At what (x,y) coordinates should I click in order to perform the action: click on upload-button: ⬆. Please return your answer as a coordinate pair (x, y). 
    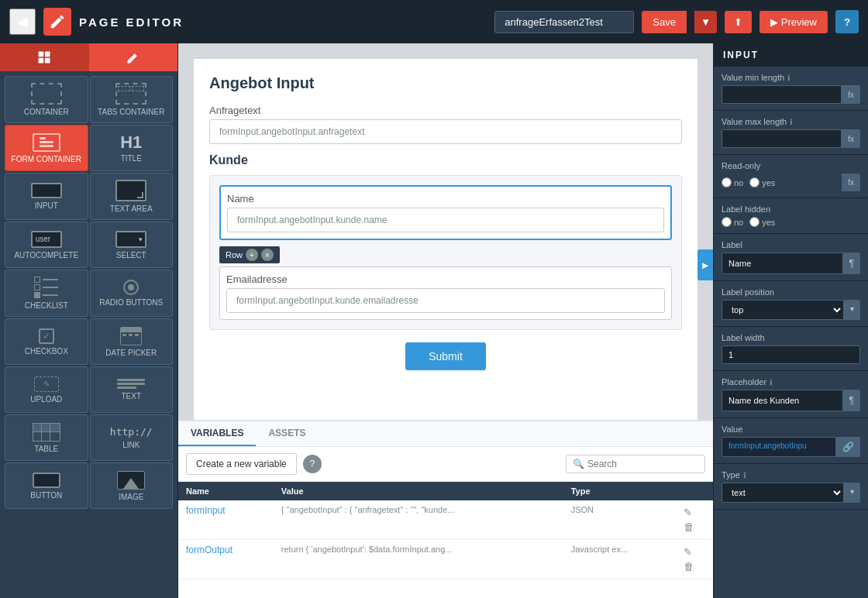
    Looking at the image, I should click on (738, 22).